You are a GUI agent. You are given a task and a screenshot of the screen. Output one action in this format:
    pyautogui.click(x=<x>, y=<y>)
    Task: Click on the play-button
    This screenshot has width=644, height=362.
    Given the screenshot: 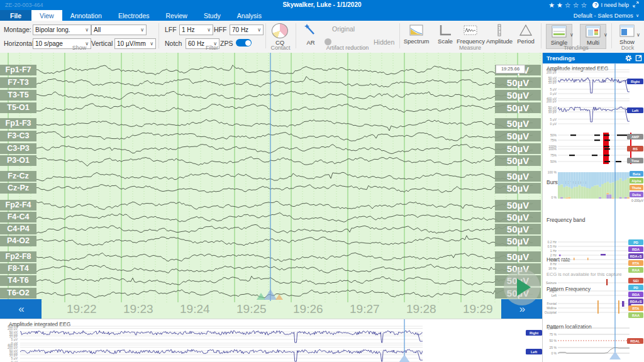 What is the action you would take?
    pyautogui.click(x=522, y=287)
    